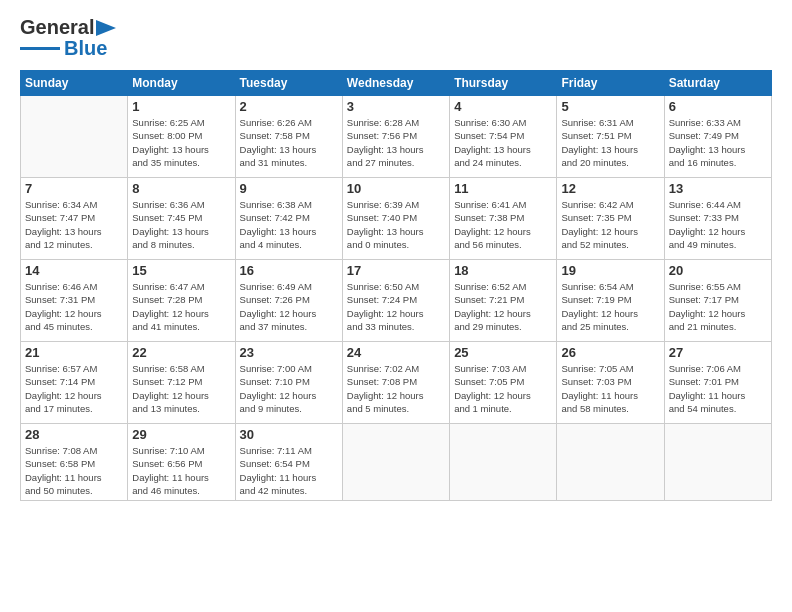 The image size is (792, 612). I want to click on calendar-cell: 29Sunrise: 7:10 AM Sunset: 6:56 PM Dayli…, so click(182, 462).